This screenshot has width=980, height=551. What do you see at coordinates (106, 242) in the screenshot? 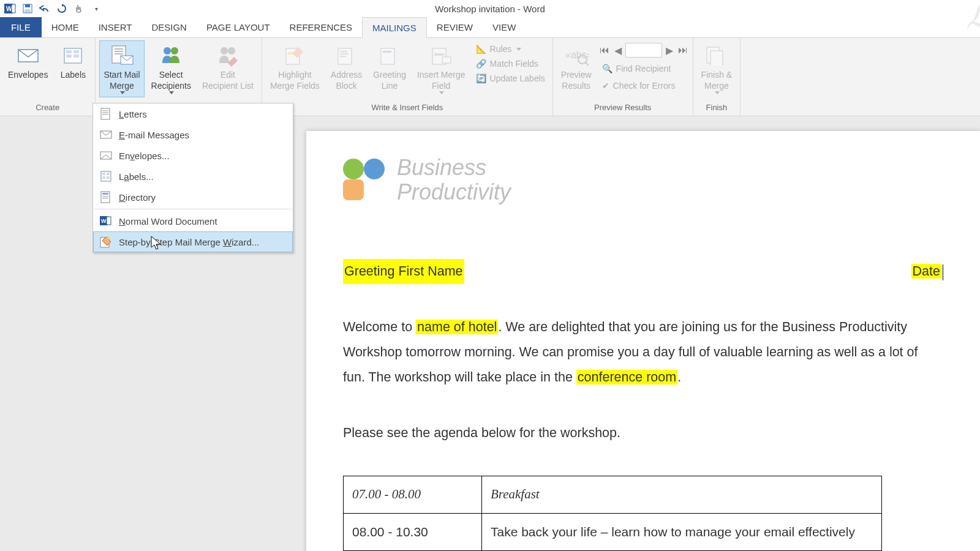
I see `wizard-icon` at bounding box center [106, 242].